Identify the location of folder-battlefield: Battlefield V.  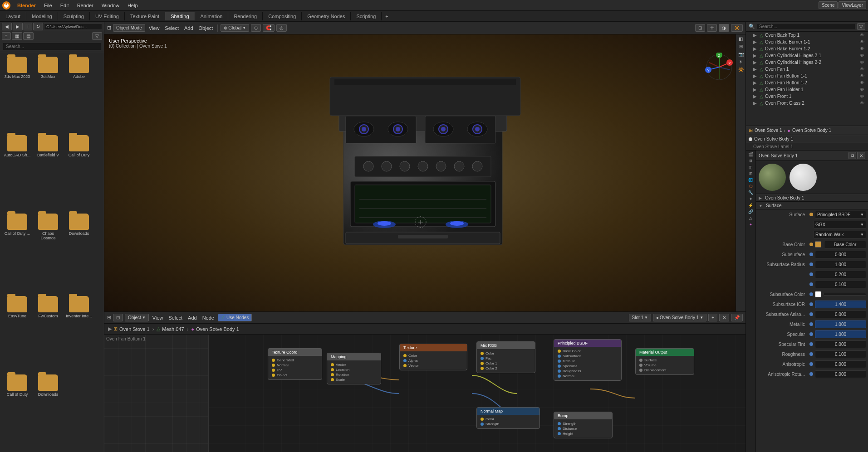
(48, 171).